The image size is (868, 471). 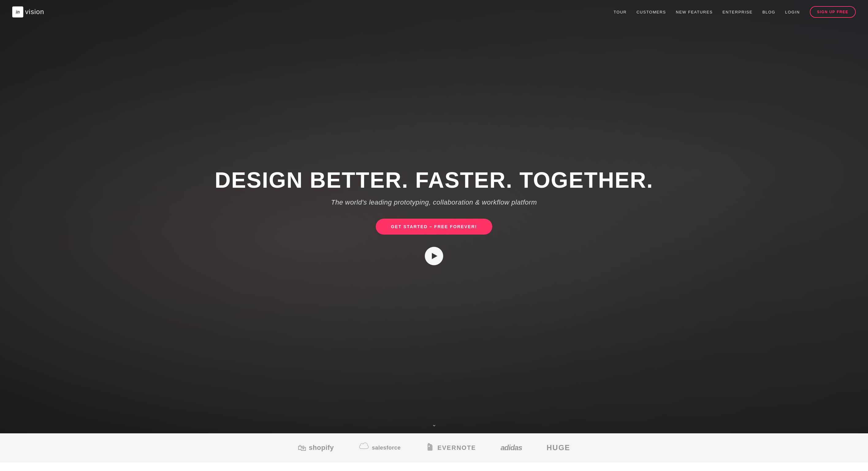 What do you see at coordinates (321, 448) in the screenshot?
I see `shopify-label: shopify` at bounding box center [321, 448].